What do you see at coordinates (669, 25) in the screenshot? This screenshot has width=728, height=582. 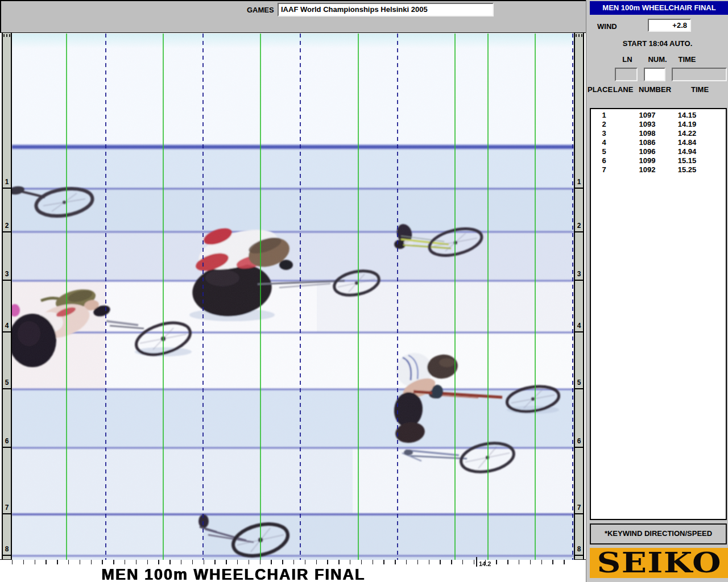 I see `wind-value-field: +2.8` at bounding box center [669, 25].